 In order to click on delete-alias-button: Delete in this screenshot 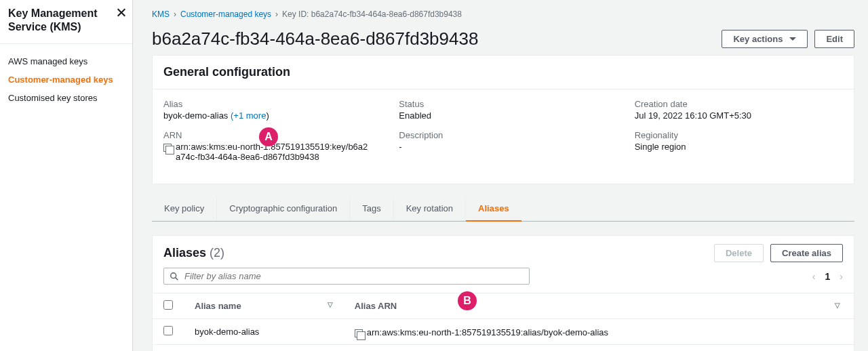, I will do `click(739, 253)`.